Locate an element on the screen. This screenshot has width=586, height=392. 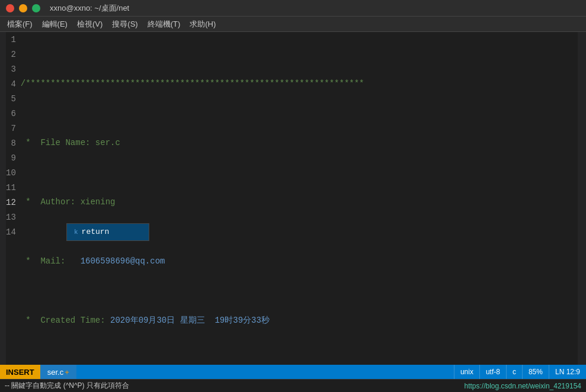
keyword-icon: k is located at coordinates (76, 232).